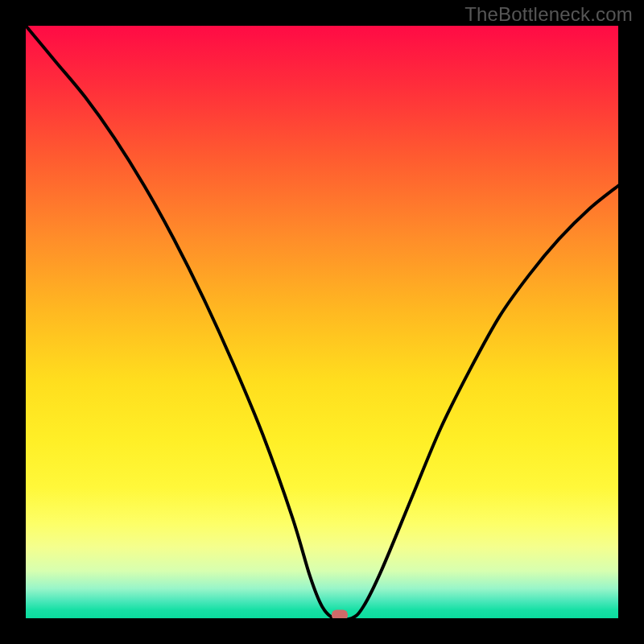  I want to click on watermark-text: TheBottleneck.com, so click(549, 14).